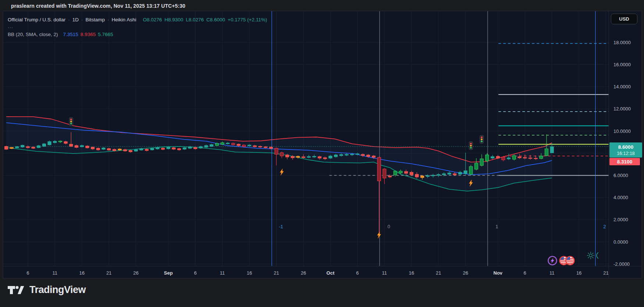 This screenshot has width=644, height=307. Describe the element at coordinates (138, 34) in the screenshot. I see `indicator-row: BB (20, SMA, close, 2) 7.3515 8.9365 5.7…` at that location.